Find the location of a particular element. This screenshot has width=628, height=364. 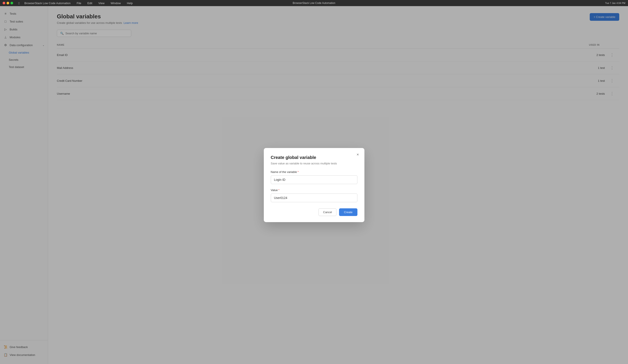

name-required-star: * is located at coordinates (298, 172).